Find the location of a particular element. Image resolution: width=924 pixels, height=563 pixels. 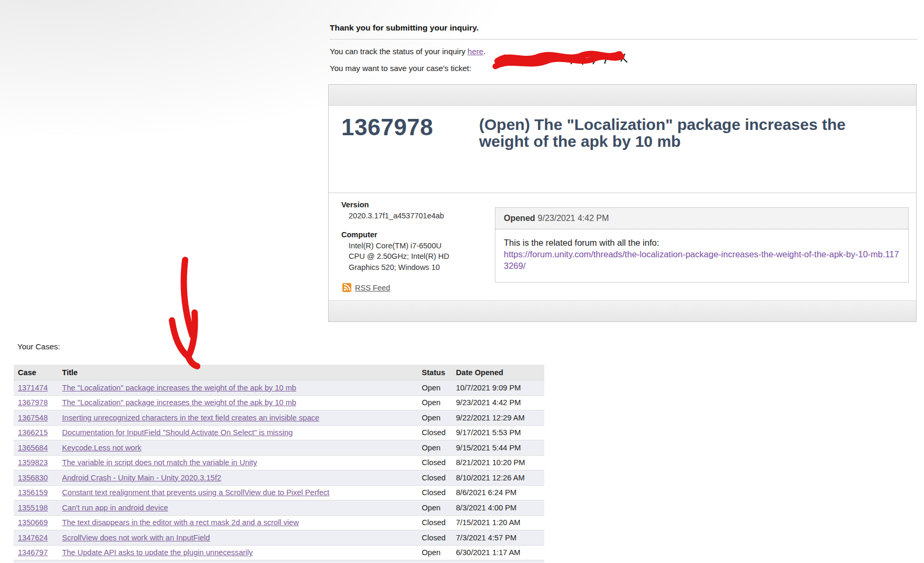

case-date-opened: 9/22/2021 12:29 AM is located at coordinates (500, 418).